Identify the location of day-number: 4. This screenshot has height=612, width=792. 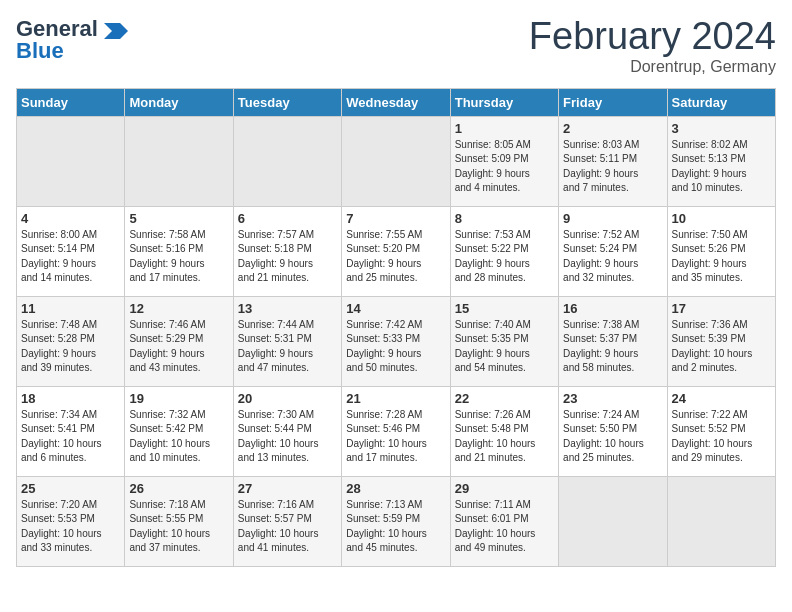
(70, 218).